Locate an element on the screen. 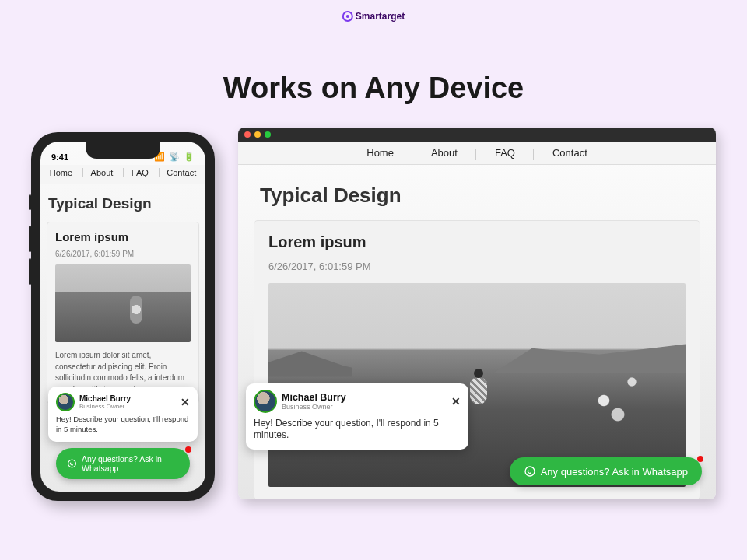 The width and height of the screenshot is (747, 560). desktop-nav: Home About FAQ Contact is located at coordinates (477, 153).